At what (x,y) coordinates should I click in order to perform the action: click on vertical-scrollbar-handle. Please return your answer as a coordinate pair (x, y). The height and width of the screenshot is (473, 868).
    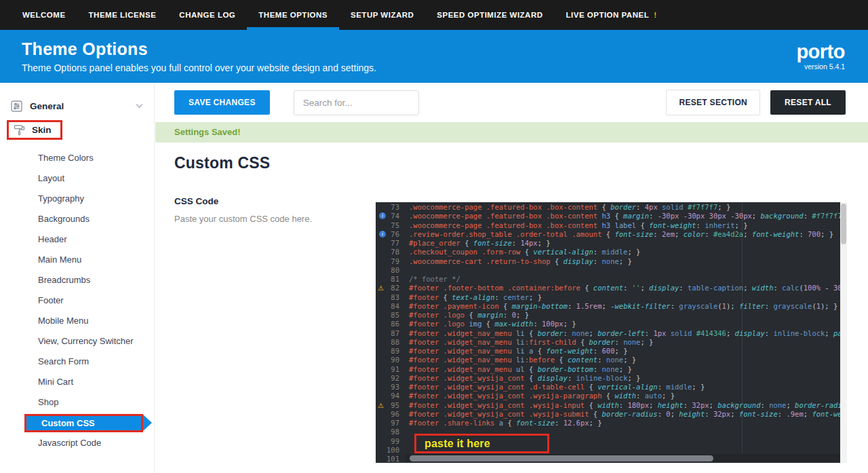
    Looking at the image, I should click on (844, 224).